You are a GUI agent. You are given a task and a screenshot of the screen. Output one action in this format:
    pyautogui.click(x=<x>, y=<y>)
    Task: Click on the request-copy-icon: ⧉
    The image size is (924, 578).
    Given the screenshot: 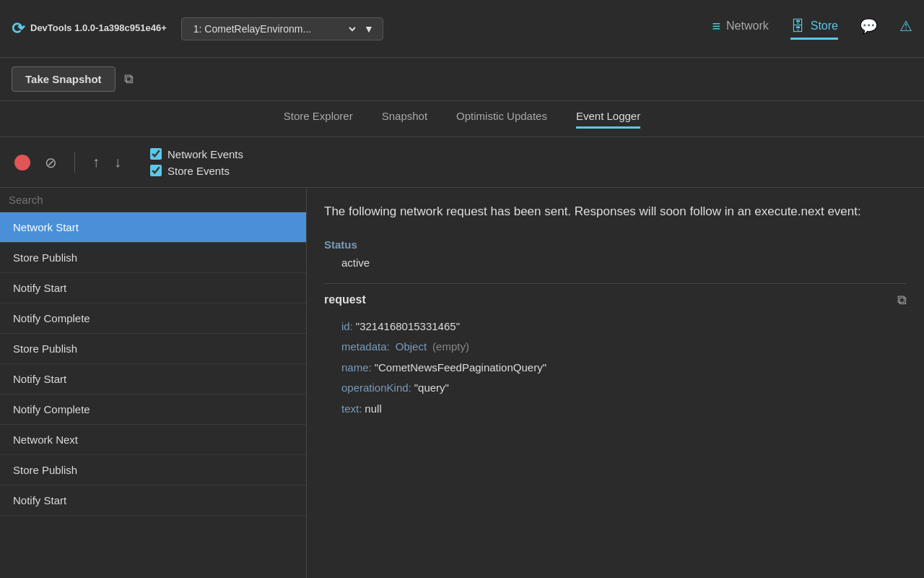 What is the action you would take?
    pyautogui.click(x=902, y=301)
    